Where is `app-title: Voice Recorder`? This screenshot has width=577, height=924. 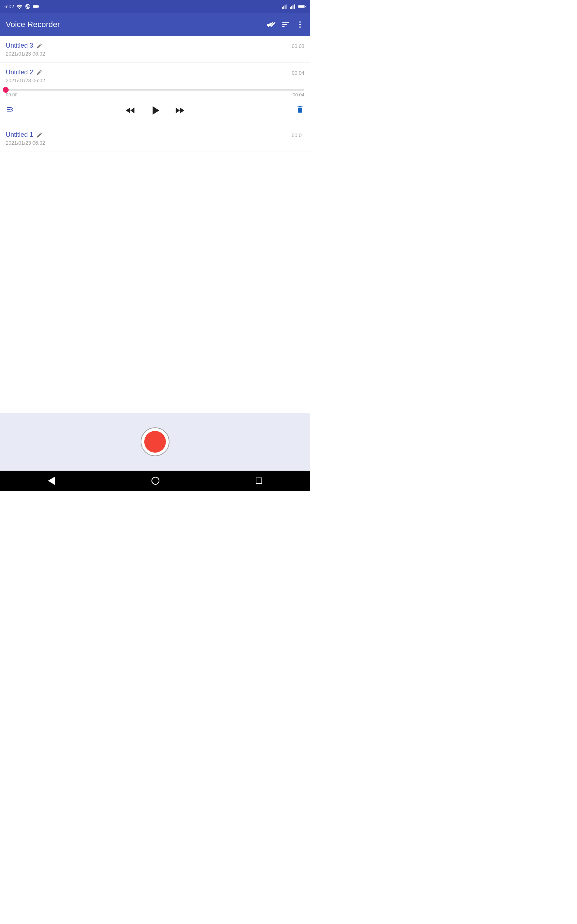
app-title: Voice Recorder is located at coordinates (33, 24).